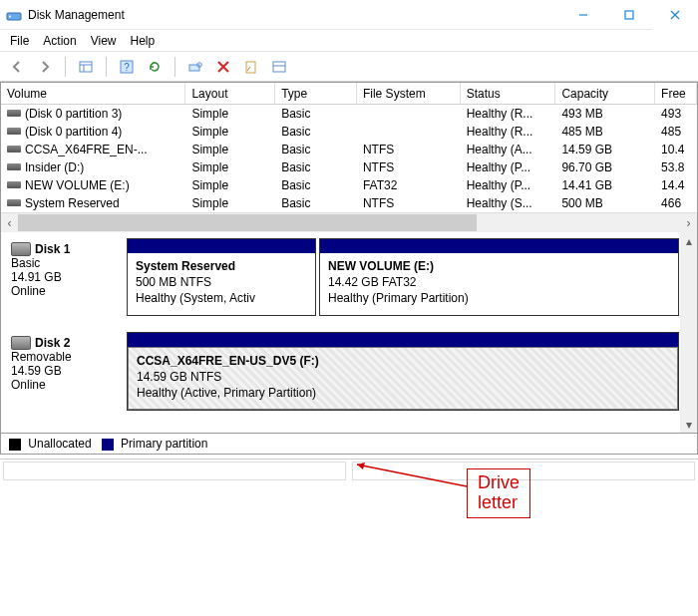 The width and height of the screenshot is (698, 616). Describe the element at coordinates (349, 470) in the screenshot. I see `statusbar` at that location.